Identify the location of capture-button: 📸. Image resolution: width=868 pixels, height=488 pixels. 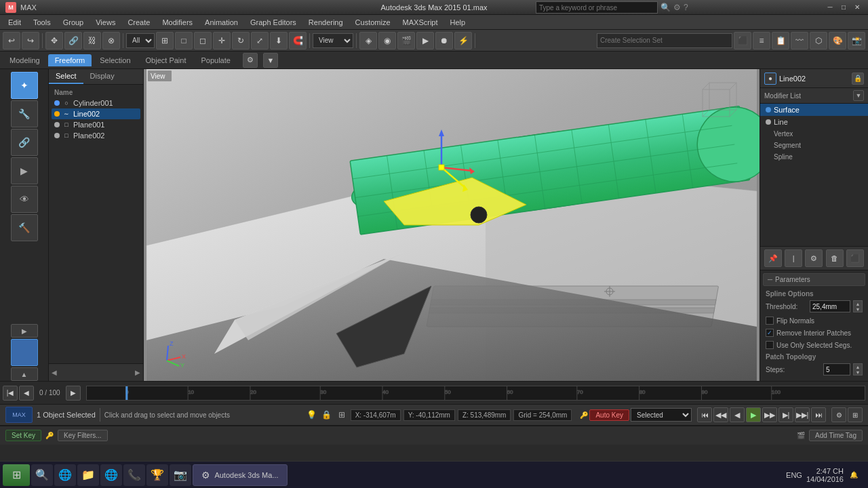
(856, 41).